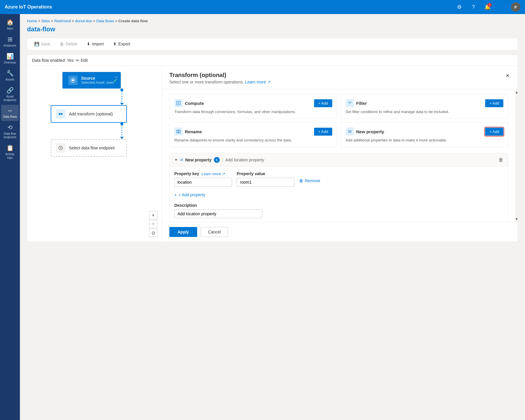  What do you see at coordinates (10, 46) in the screenshot?
I see `sidebar-label-instances: Instances` at bounding box center [10, 46].